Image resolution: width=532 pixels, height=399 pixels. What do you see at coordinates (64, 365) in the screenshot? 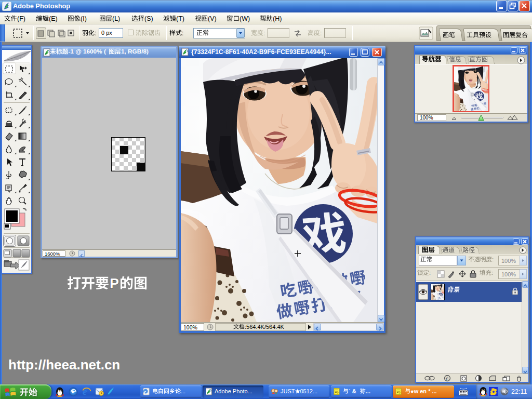
I see `svg-text: http://heea.net.cn` at bounding box center [64, 365].